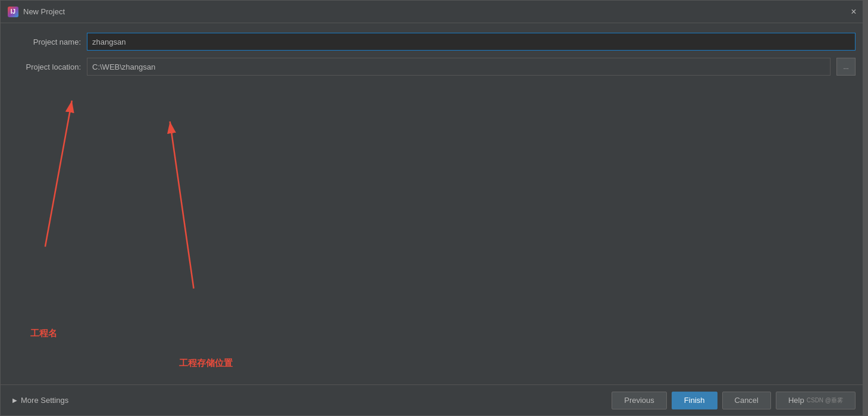 This screenshot has height=416, width=868. I want to click on annotation-project-location: 工程存储位置, so click(206, 363).